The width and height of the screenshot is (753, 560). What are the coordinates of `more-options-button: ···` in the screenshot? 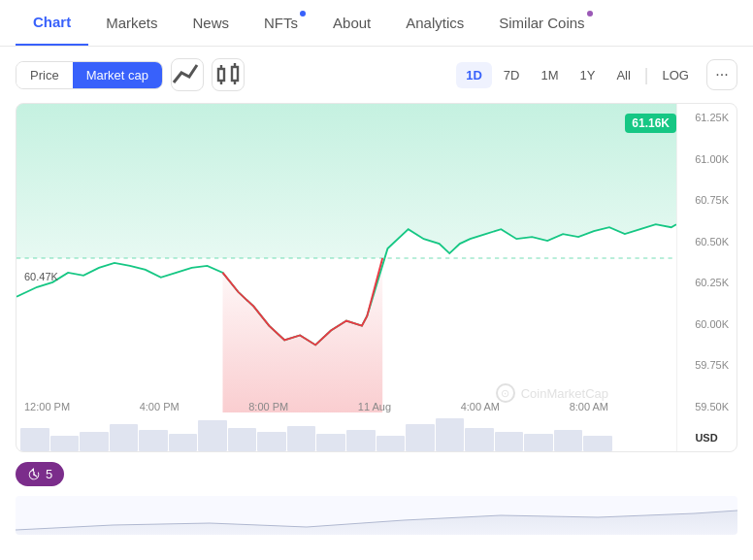 It's located at (722, 75).